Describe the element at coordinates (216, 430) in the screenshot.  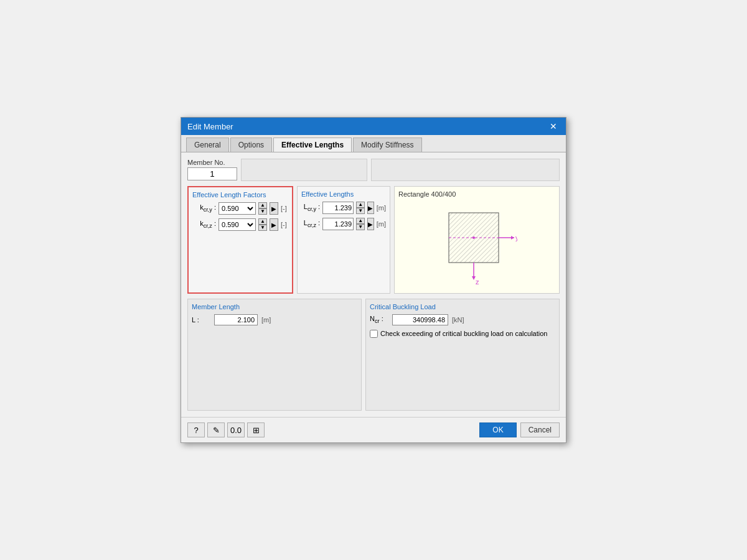
I see `edit-icon-btn: ✎` at that location.